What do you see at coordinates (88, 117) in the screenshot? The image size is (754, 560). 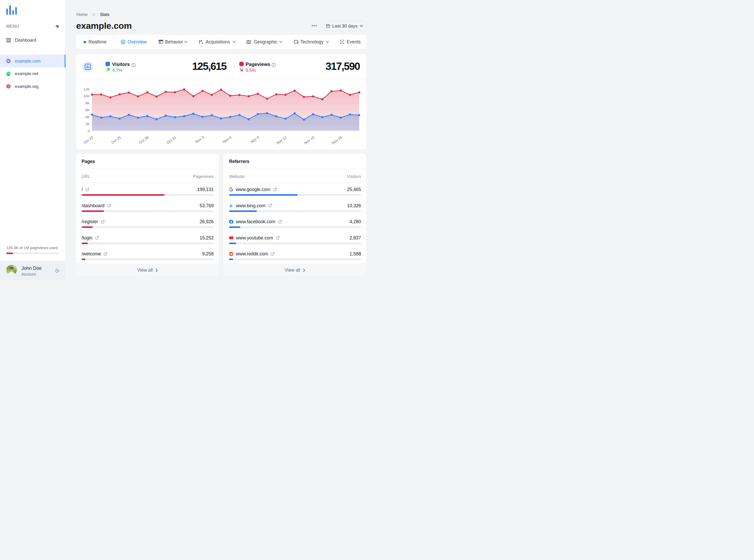 I see `svg-text: 4K` at bounding box center [88, 117].